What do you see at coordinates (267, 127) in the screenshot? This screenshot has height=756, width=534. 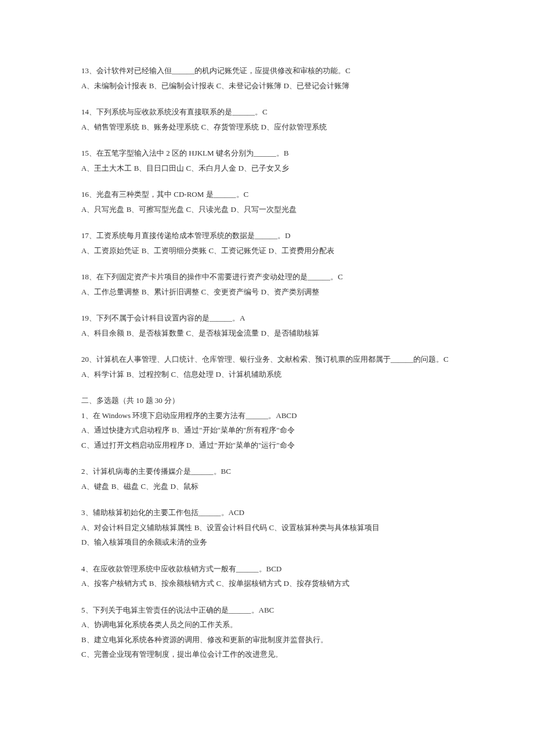 I see `question-options: A、销售管理系统 B、账务处理系统 C、存货管理系统 D、应付款管理系统` at bounding box center [267, 127].